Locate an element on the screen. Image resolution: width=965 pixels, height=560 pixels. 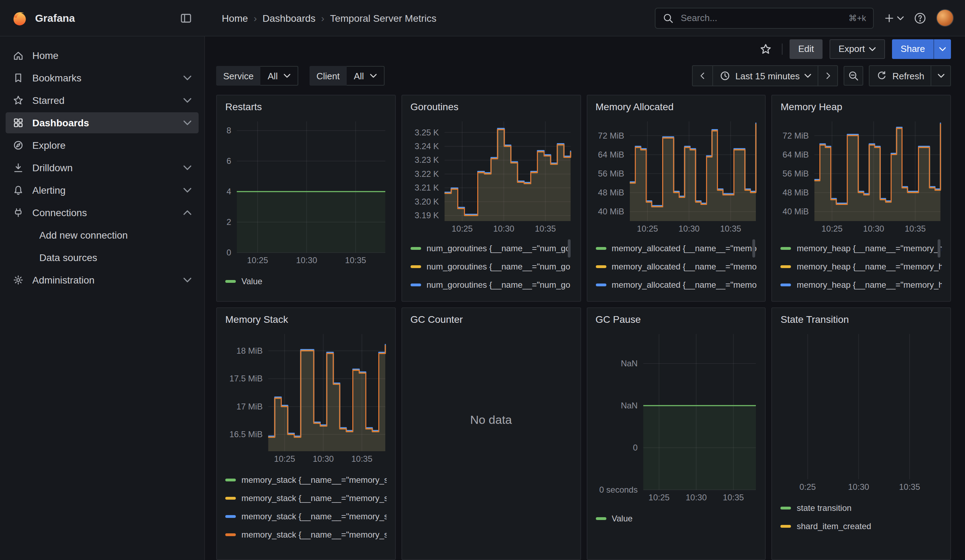
sidebar-item-alerting: Alerting is located at coordinates (102, 190).